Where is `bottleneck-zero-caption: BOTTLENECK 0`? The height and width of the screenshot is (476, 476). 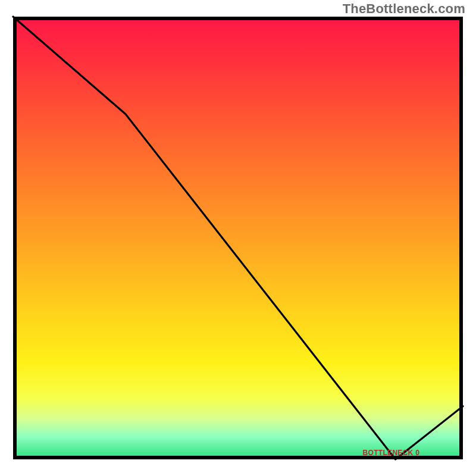
bottleneck-zero-caption: BOTTLENECK 0 is located at coordinates (392, 453).